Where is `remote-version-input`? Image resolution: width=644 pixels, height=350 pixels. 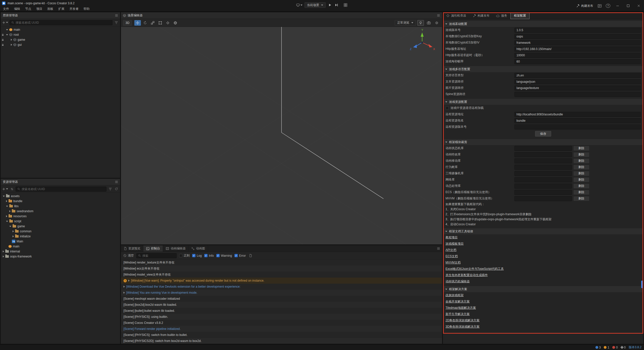
remote-version-input is located at coordinates (578, 127).